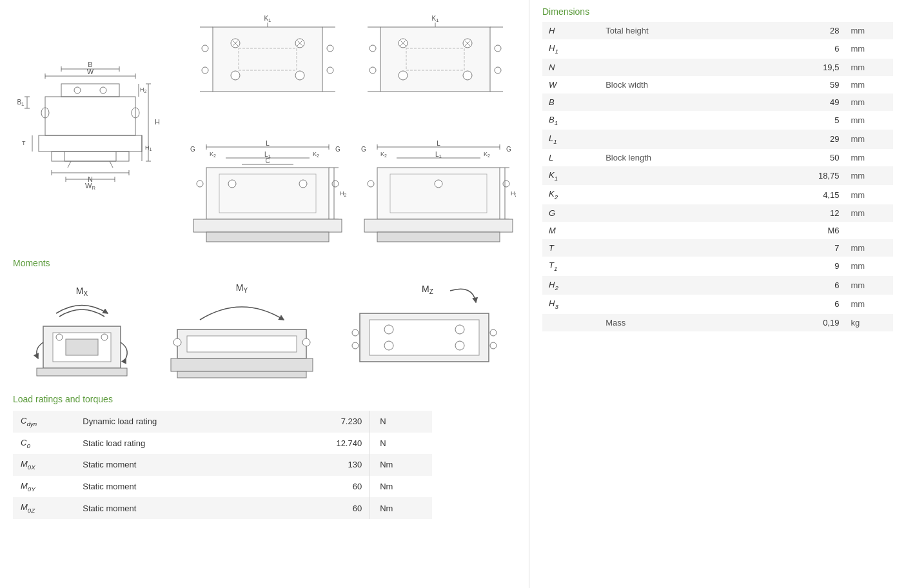 The width and height of the screenshot is (906, 588). What do you see at coordinates (222, 465) in the screenshot?
I see `load-ratings-table: CdynDynamic load rating7.230NC0Static lo…` at bounding box center [222, 465].